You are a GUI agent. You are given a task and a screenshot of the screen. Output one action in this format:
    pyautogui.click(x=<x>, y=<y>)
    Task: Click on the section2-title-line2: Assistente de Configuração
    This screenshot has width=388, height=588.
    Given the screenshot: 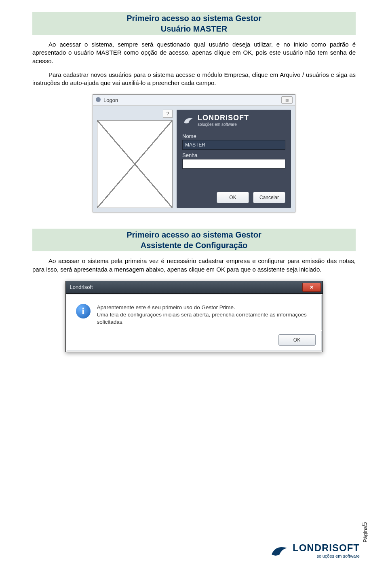 What is the action you would take?
    pyautogui.click(x=194, y=245)
    